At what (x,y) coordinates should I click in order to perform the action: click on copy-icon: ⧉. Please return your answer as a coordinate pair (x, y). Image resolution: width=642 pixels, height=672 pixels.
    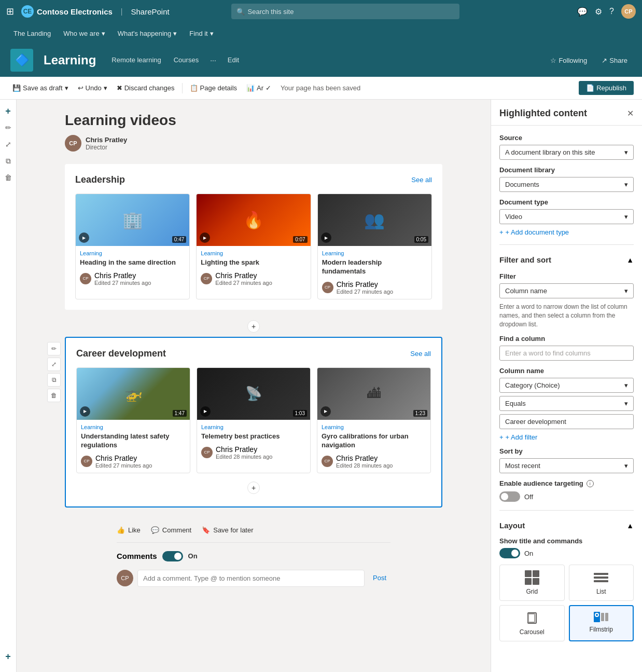
    Looking at the image, I should click on (8, 161).